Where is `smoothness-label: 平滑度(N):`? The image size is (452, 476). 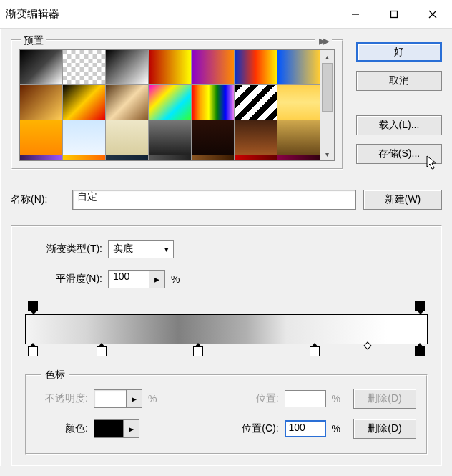 smoothness-label: 平滑度(N): is located at coordinates (64, 279).